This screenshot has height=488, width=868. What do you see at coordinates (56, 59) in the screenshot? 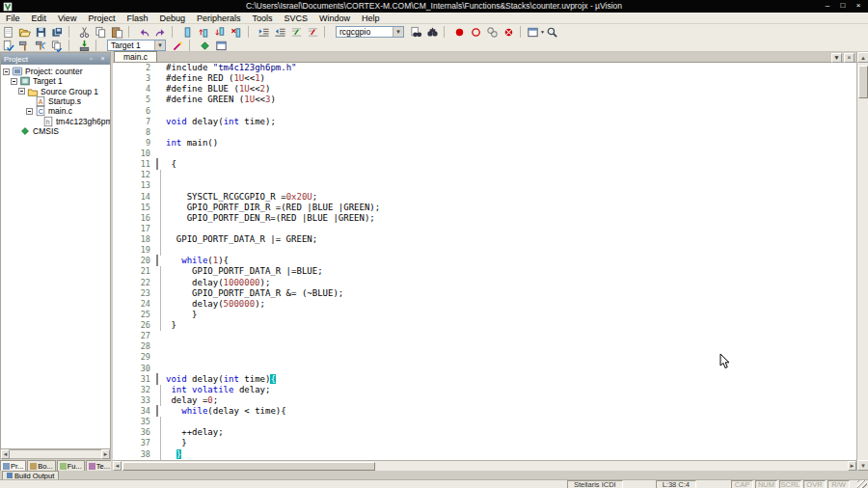
I see `project-panel-header: Project ▫ ×` at bounding box center [56, 59].